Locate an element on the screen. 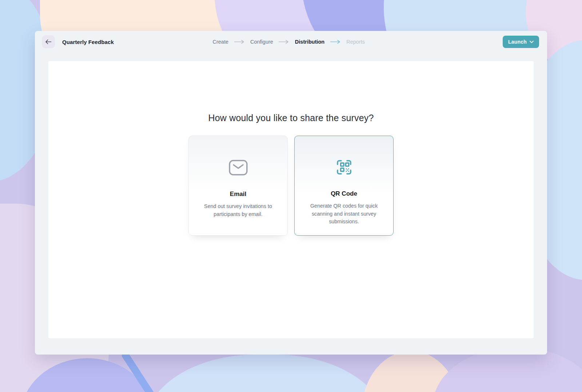 This screenshot has height=392, width=582. step-distribution: Distribution is located at coordinates (310, 42).